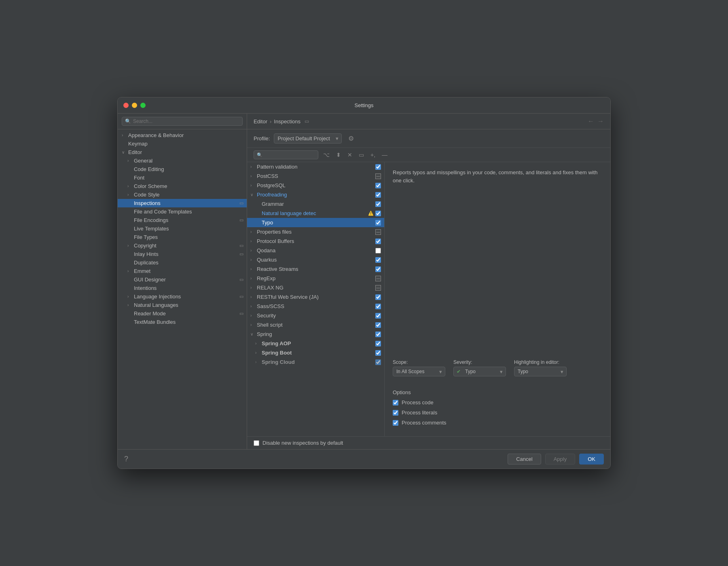 The image size is (728, 566). What do you see at coordinates (126, 459) in the screenshot?
I see `help-icon: ?` at bounding box center [126, 459].